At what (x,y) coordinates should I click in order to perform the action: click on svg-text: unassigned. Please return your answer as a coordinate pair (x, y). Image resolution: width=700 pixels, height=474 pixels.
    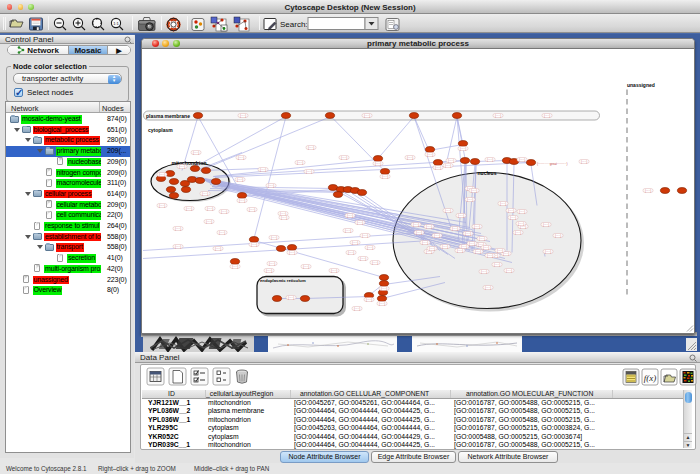
    Looking at the image, I should click on (641, 84).